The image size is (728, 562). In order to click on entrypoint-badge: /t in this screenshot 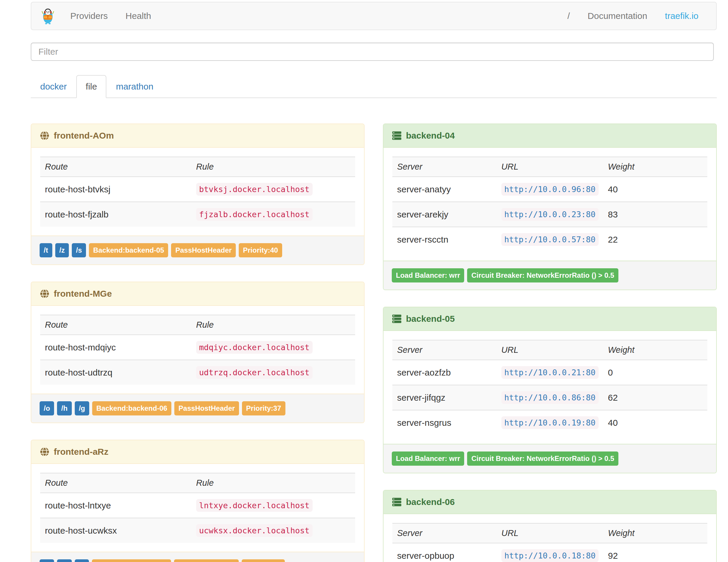, I will do `click(46, 250)`.